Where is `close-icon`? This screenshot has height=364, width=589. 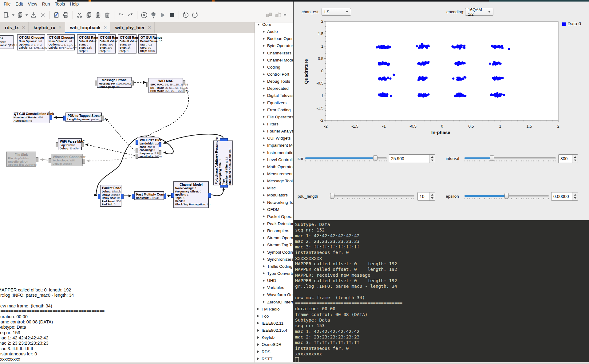 close-icon is located at coordinates (43, 15).